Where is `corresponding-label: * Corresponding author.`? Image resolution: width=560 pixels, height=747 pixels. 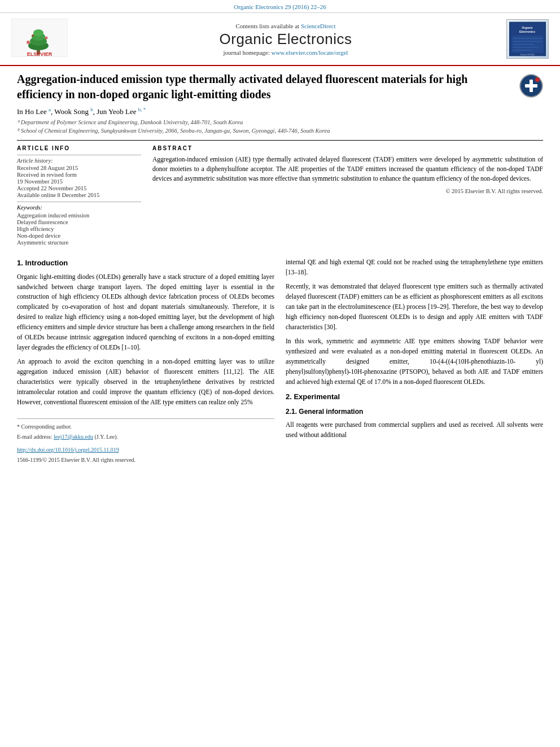
corresponding-label: * Corresponding author. is located at coordinates (44, 427).